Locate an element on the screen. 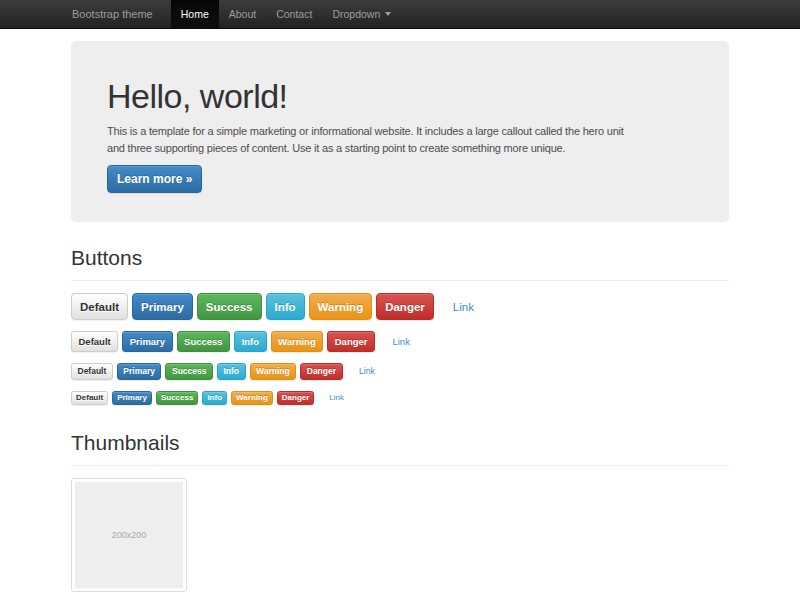  thumbnail-placeholder-image: 200x200 is located at coordinates (129, 535).